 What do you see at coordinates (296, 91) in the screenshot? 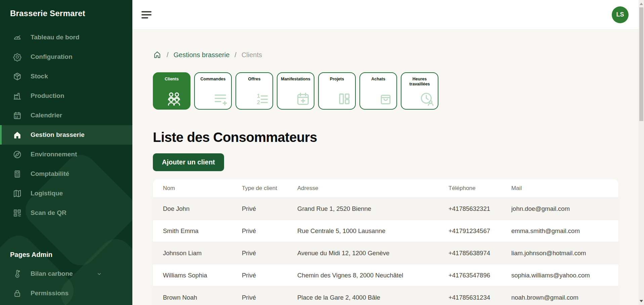
I see `tab-manifestations: Manifestations` at bounding box center [296, 91].